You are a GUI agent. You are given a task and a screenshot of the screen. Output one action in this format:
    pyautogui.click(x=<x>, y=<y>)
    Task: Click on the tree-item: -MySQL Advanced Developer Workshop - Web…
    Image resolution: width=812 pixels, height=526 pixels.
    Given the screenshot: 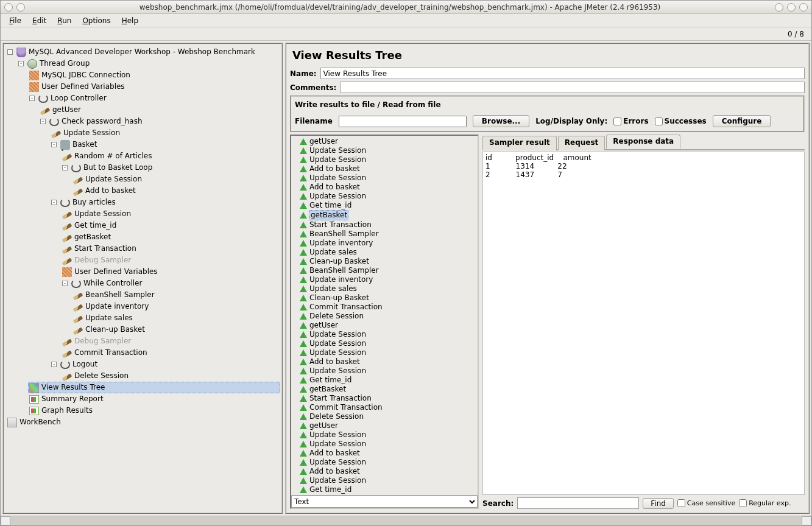 What is the action you would take?
    pyautogui.click(x=143, y=52)
    